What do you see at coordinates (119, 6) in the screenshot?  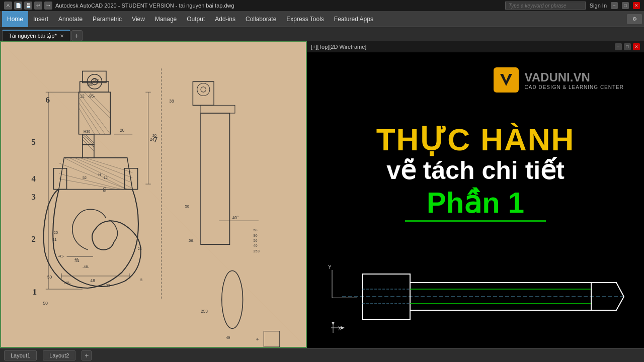 I see `title-left: A 📄 💾 ↩ ↪ Autodesk AutoCAD 2020 - STUDEN…` at bounding box center [119, 6].